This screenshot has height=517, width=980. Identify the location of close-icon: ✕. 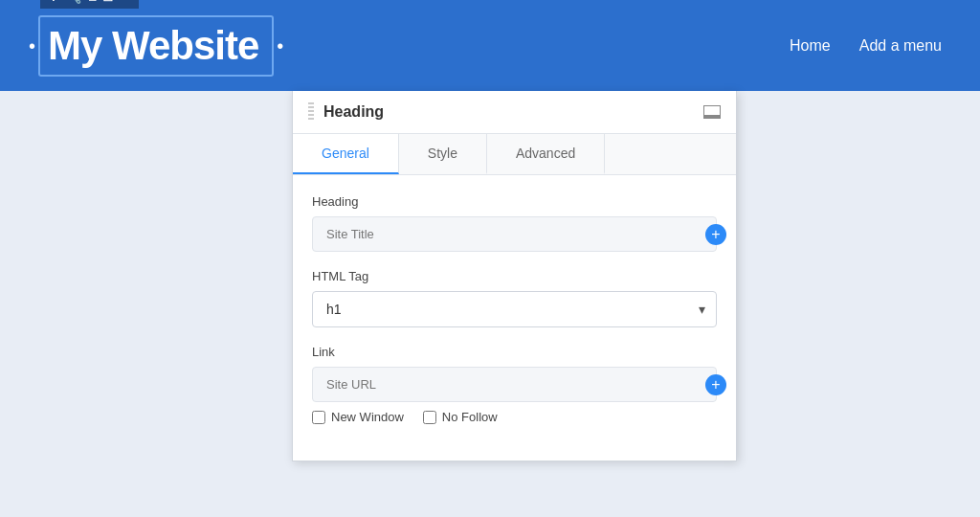
(125, 2).